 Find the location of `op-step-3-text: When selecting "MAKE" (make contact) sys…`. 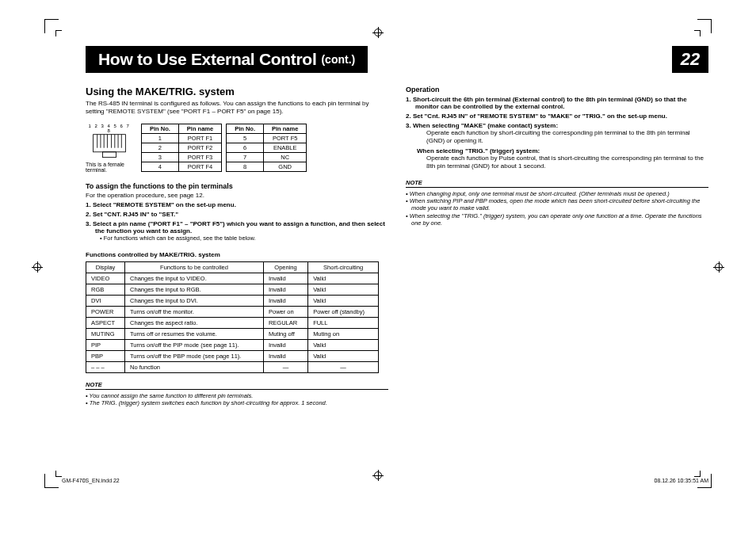

op-step-3-text: When selecting "MAKE" (make contact) sys… is located at coordinates (485, 125).